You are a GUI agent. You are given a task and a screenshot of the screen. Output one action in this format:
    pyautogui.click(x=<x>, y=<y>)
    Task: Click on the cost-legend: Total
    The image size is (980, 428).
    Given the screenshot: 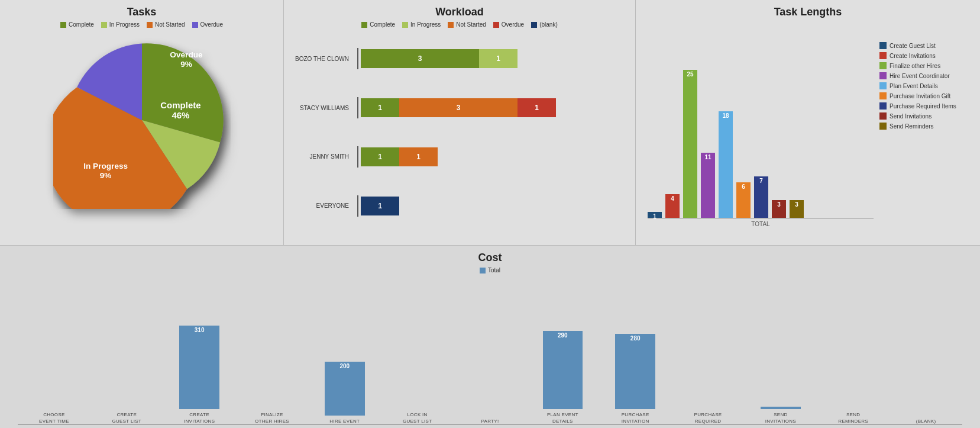 What is the action you would take?
    pyautogui.click(x=490, y=270)
    